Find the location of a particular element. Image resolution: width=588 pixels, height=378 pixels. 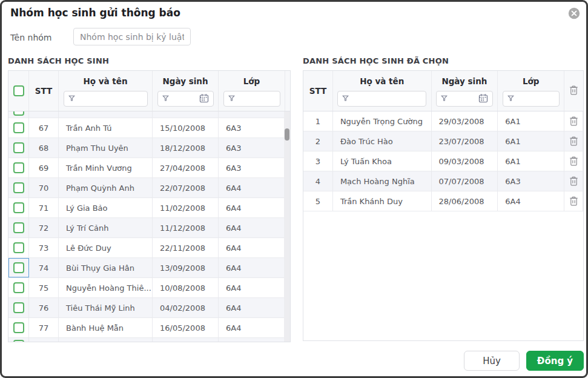

cancel-button: Hủy is located at coordinates (492, 361).